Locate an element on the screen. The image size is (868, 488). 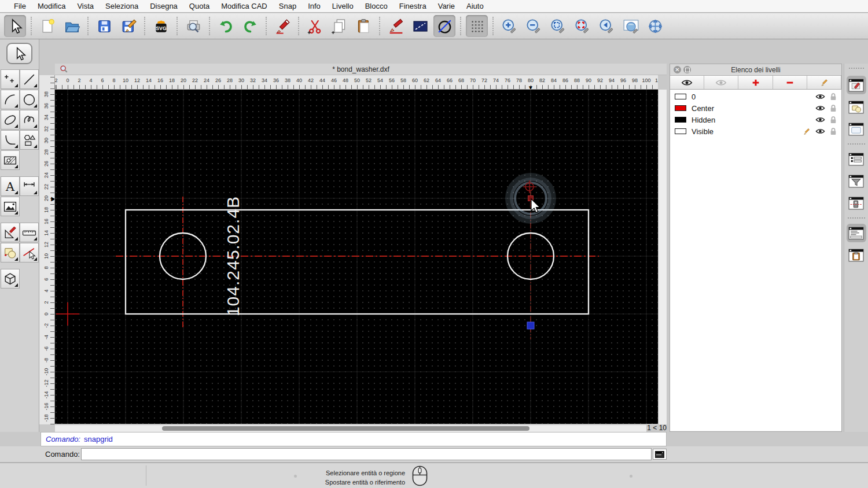
select-tool-button is located at coordinates (15, 26).